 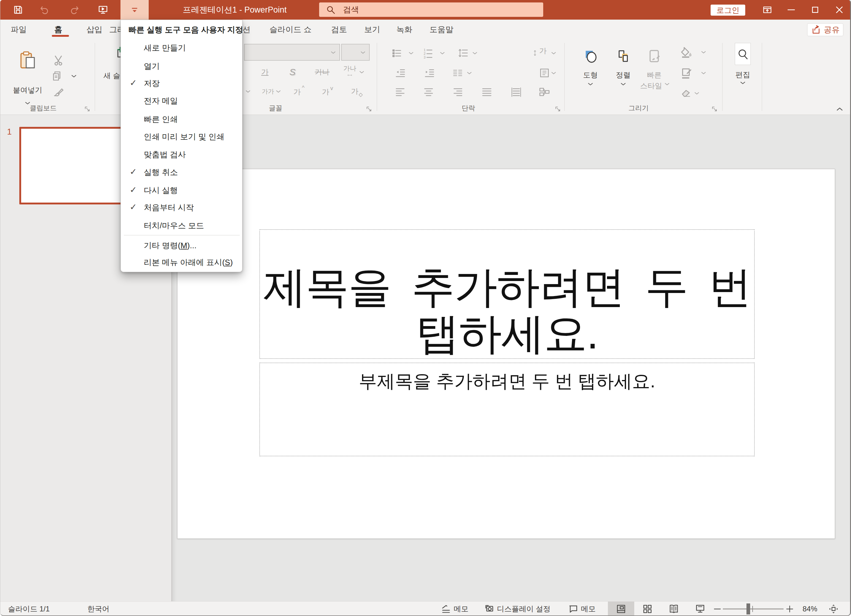 What do you see at coordinates (654, 75) in the screenshot?
I see `quick-styles-label-1: 빠른` at bounding box center [654, 75].